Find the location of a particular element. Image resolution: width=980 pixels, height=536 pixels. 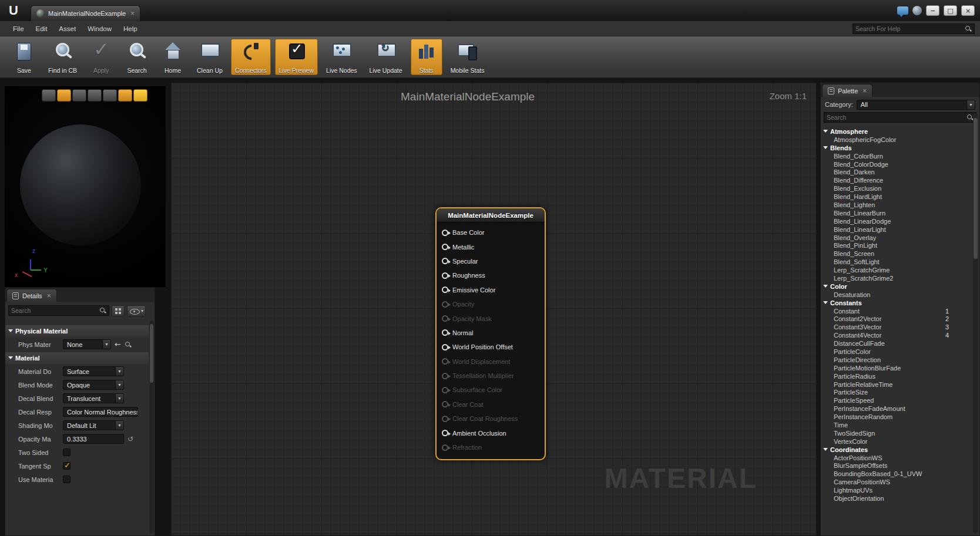

close-button: × is located at coordinates (968, 11).